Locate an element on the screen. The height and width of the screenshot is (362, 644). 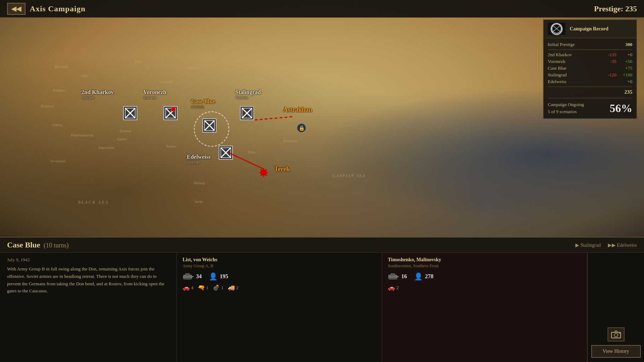
friendly-equip-count-1: 4 is located at coordinates (192, 288).